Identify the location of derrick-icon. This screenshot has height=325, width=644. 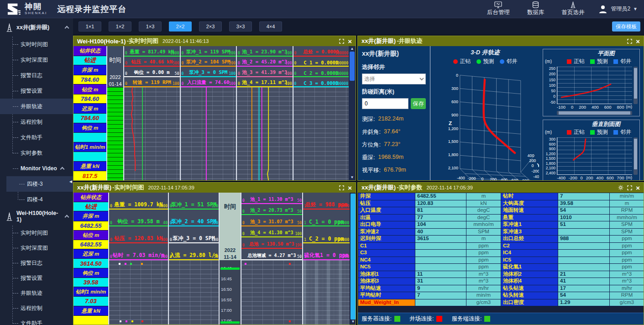
(573, 5).